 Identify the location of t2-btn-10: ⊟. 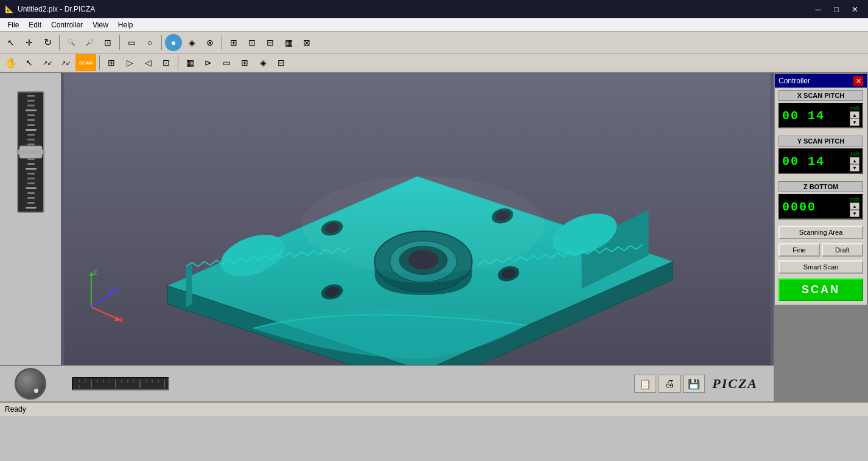
(281, 63).